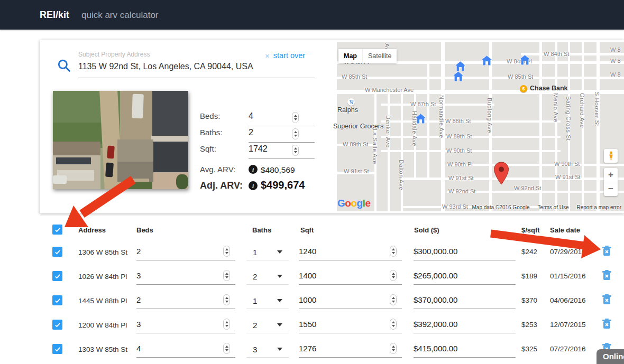 The height and width of the screenshot is (364, 624). What do you see at coordinates (54, 15) in the screenshot?
I see `brand-logo: REI/kit` at bounding box center [54, 15].